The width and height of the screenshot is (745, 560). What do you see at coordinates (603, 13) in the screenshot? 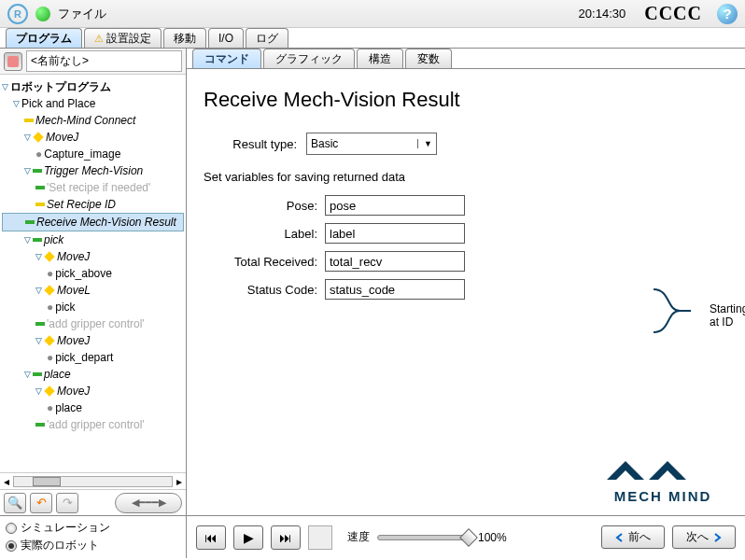
I see `clock: 20:14:30` at bounding box center [603, 13].